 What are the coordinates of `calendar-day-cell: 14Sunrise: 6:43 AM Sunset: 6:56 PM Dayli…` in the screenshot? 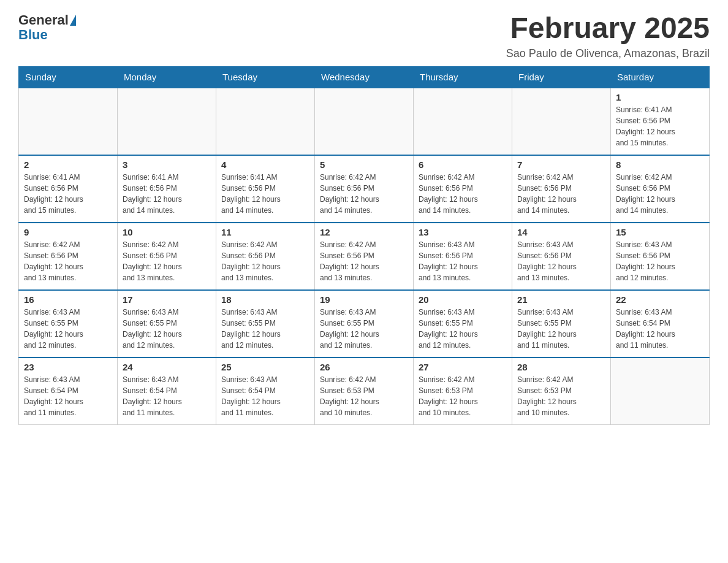 It's located at (561, 256).